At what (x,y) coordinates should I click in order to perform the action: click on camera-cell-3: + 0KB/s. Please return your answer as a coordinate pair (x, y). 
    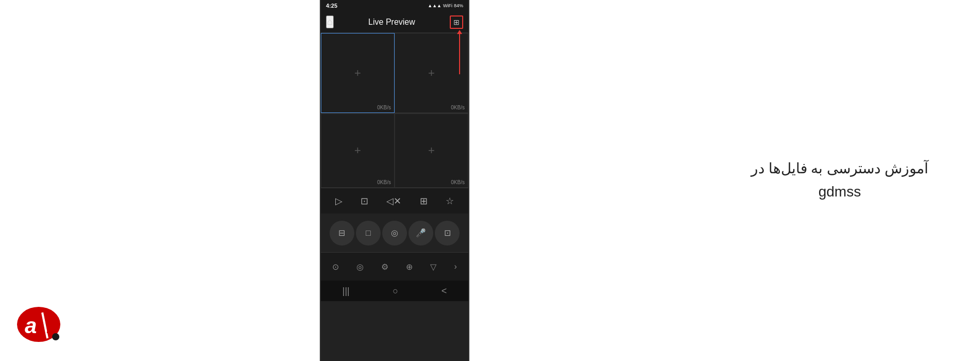
    Looking at the image, I should click on (358, 151).